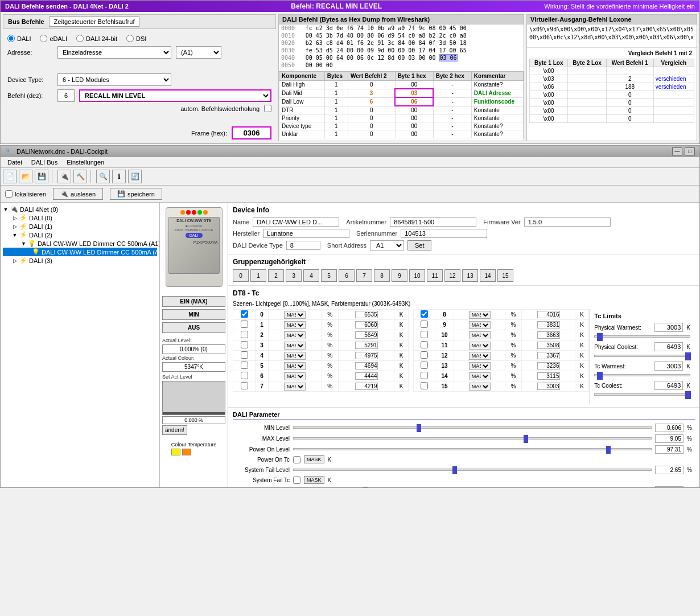 This screenshot has width=700, height=616. Describe the element at coordinates (669, 327) in the screenshot. I see `phys-warmest-value` at that location.